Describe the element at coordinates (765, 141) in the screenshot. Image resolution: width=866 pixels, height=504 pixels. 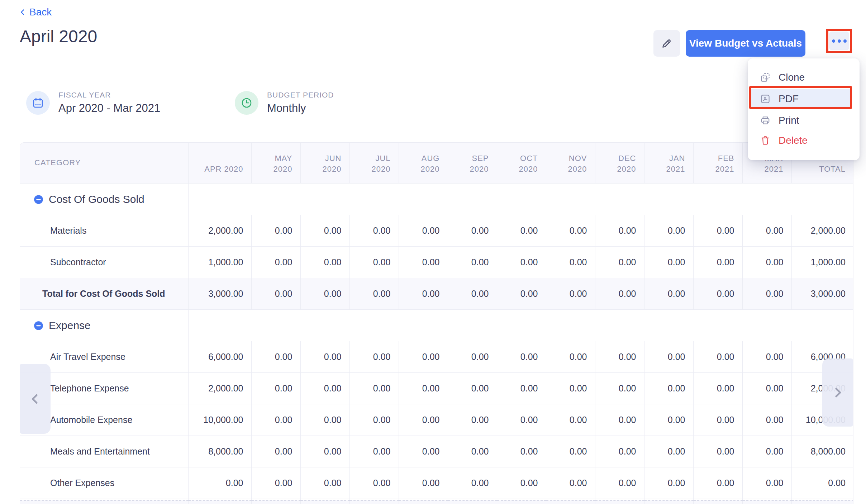
I see `trash-icon` at that location.